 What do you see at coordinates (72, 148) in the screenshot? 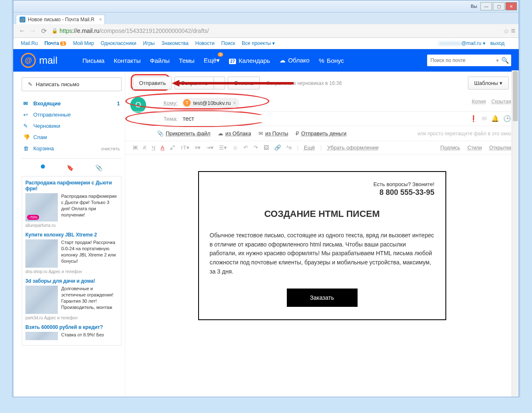
I see `folder-trash: 🗑Корзинаочистить` at bounding box center [72, 148].